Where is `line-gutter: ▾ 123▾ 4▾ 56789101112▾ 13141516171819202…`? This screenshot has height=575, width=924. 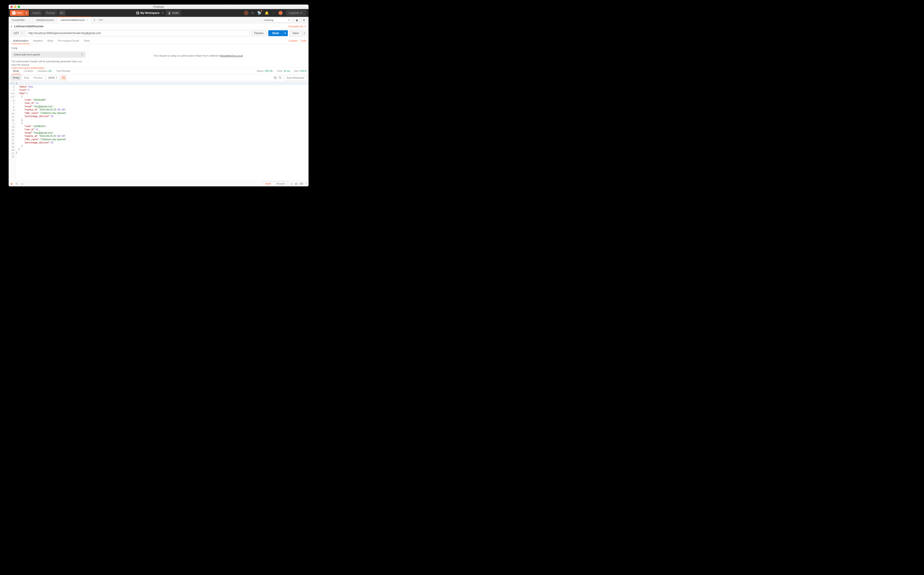 line-gutter: ▾ 123▾ 4▾ 56789101112▾ 13141516171819202… is located at coordinates (12, 130).